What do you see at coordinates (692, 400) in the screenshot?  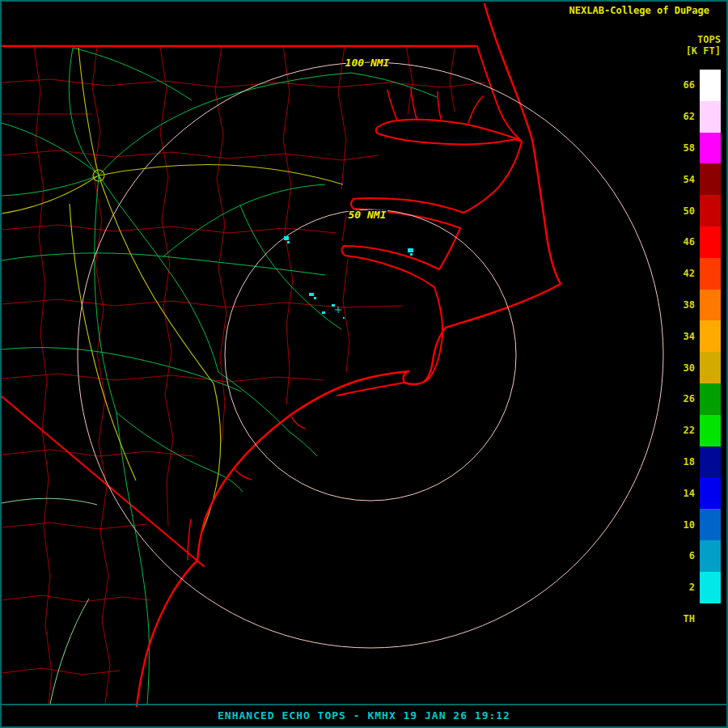 I see `scale-entry: 26` at bounding box center [692, 400].